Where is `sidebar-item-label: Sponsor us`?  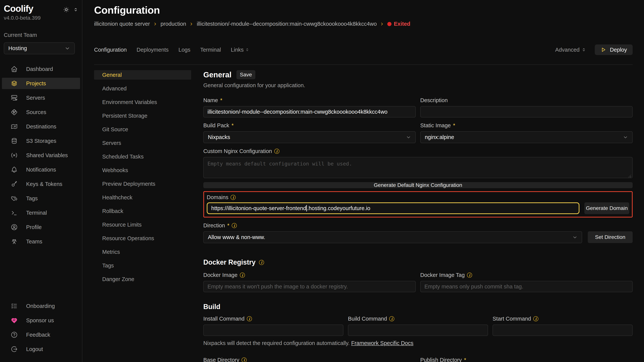
sidebar-item-label: Sponsor us is located at coordinates (40, 320).